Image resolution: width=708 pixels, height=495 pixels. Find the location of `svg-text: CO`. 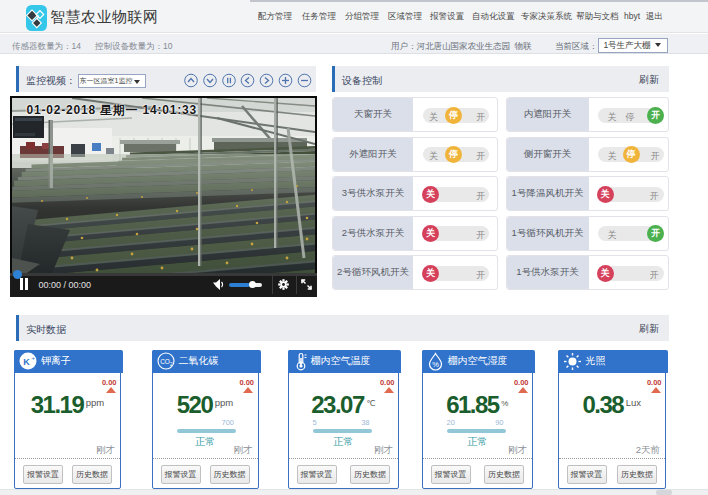

svg-text: CO is located at coordinates (165, 362).